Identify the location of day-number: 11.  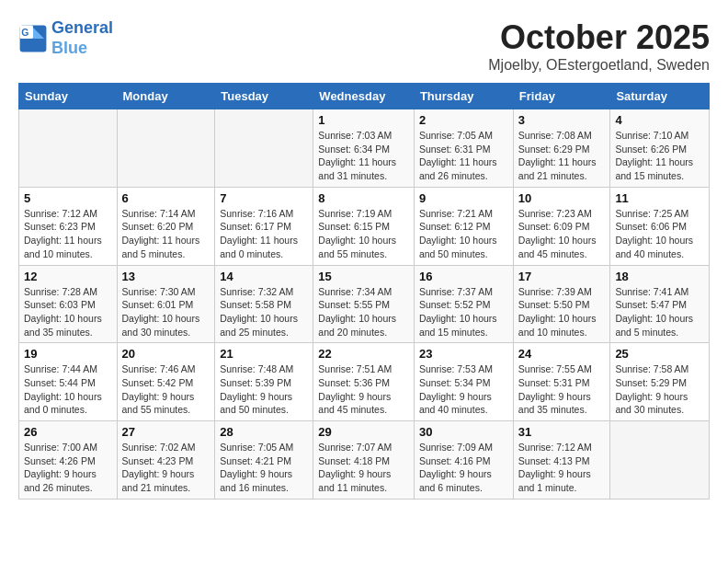
(660, 199).